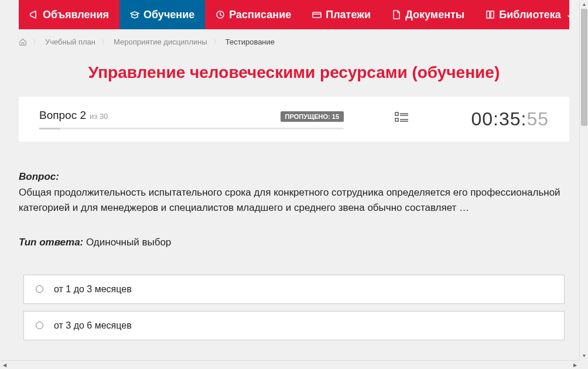 The image size is (588, 369). Describe the element at coordinates (294, 73) in the screenshot. I see `page-title: Управление человеческими ресурсами (обуч…` at that location.